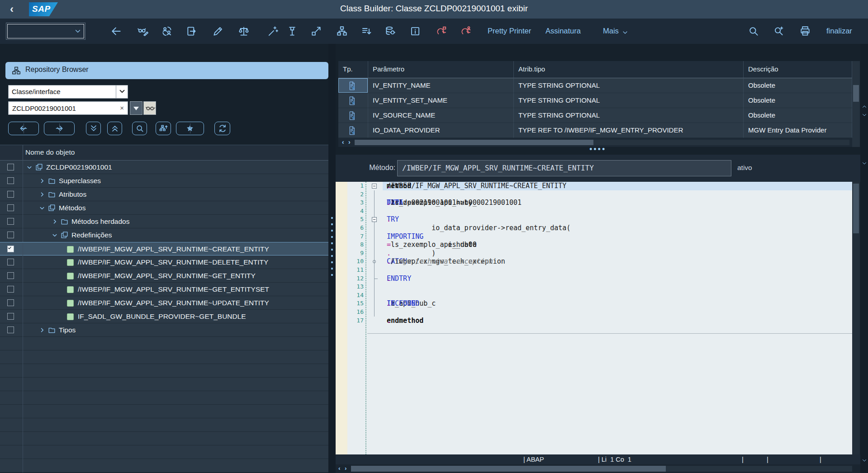 The height and width of the screenshot is (473, 868). What do you see at coordinates (174, 303) in the screenshot?
I see `tree-item-label: /IWBEP/IF_MGW_APPL_SRV_RUNTIME~UPDATE_EN…` at bounding box center [174, 303].